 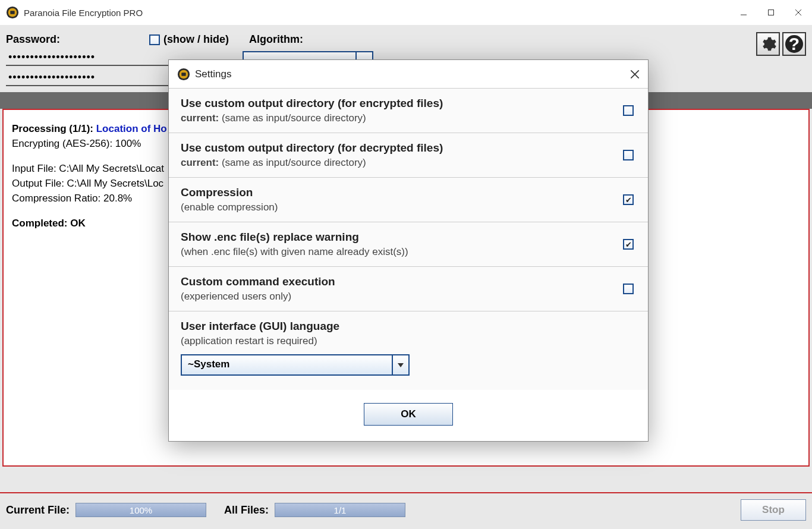 What do you see at coordinates (132, 128) in the screenshot?
I see `processing-file-link: Location of Ho` at bounding box center [132, 128].